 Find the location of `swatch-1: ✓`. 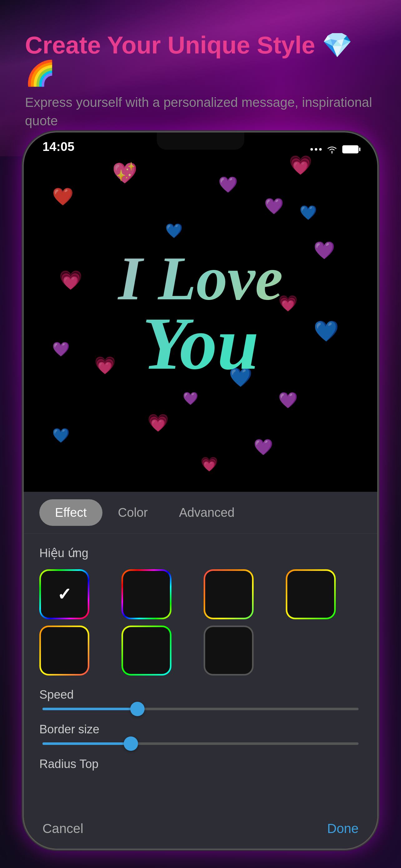

swatch-1: ✓ is located at coordinates (64, 594).